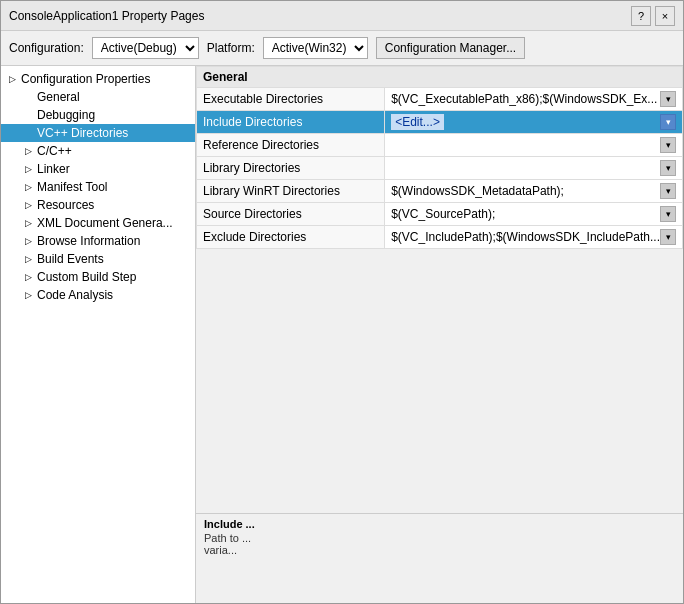 The height and width of the screenshot is (604, 684). I want to click on table-row: Reference Directories ▾, so click(440, 146).